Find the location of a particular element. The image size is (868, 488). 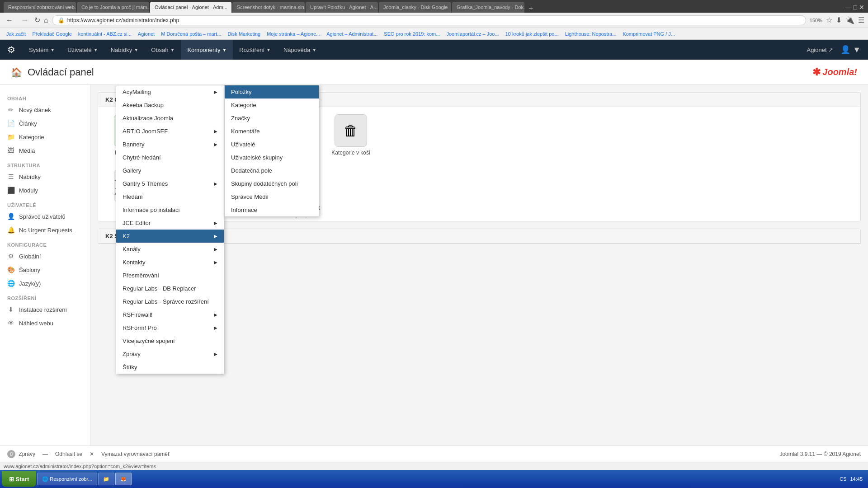

k2-submenu-polozky: Položky is located at coordinates (272, 92).